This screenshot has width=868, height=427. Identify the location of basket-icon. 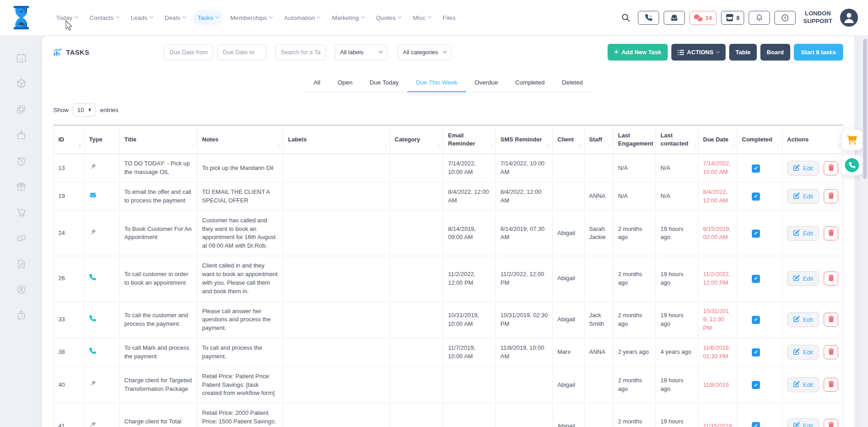
(21, 135).